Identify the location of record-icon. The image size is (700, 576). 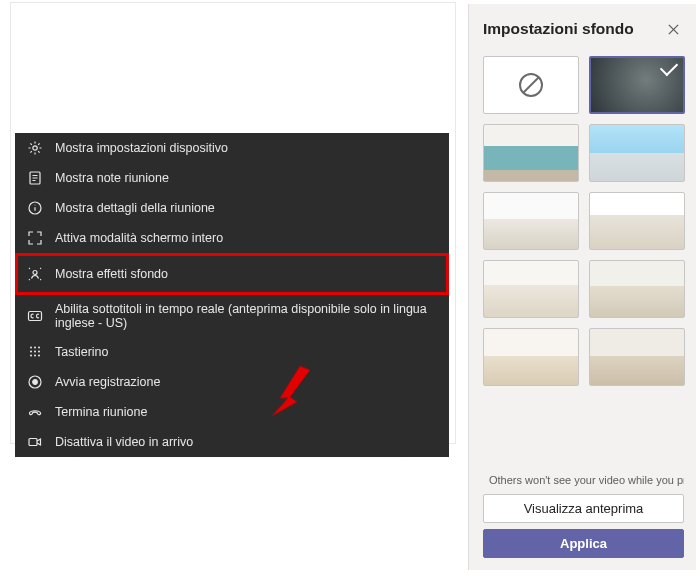
(35, 382).